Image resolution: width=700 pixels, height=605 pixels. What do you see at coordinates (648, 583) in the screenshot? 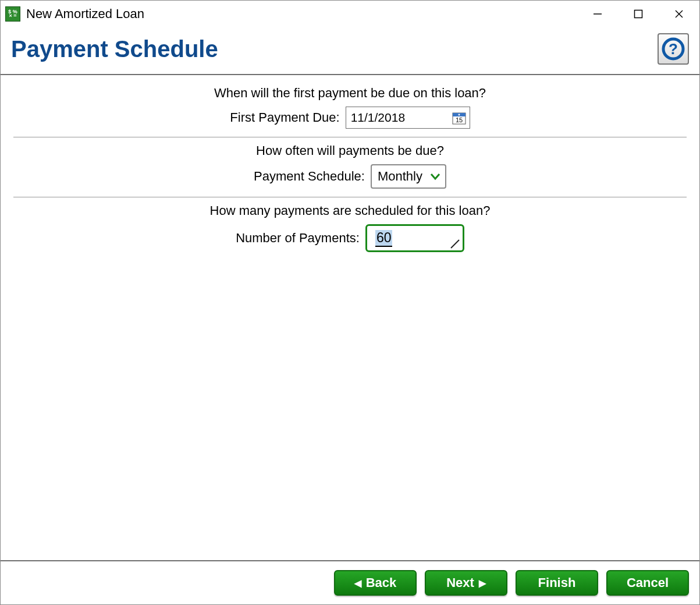
I see `cancel-button: Cancel` at bounding box center [648, 583].